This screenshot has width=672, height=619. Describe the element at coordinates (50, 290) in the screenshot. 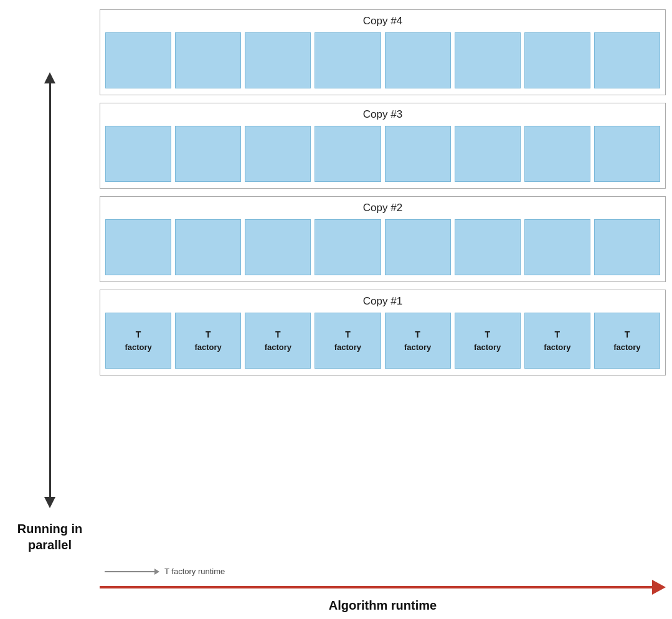

I see `vertical-arrow` at that location.